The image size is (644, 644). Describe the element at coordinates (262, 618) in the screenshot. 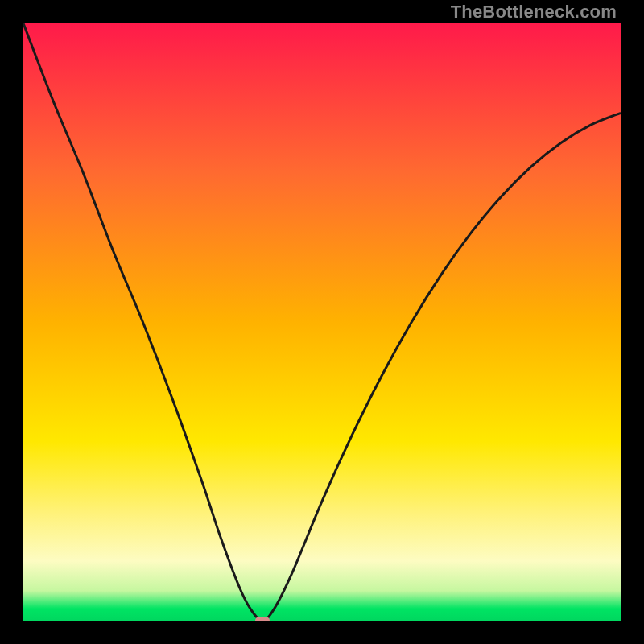

I see `turning-point-marker` at that location.